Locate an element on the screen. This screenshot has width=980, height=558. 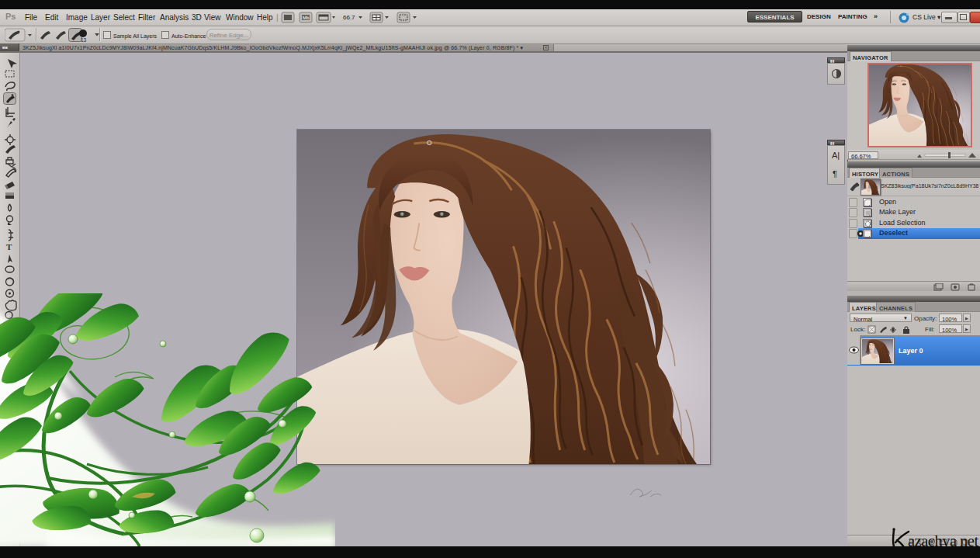
svg-text: 13 is located at coordinates (84, 40).